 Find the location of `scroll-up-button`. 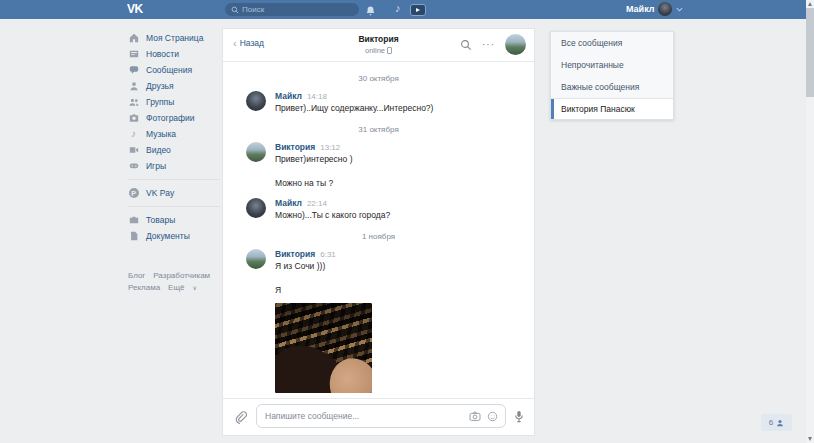

scroll-up-button is located at coordinates (810, 4).